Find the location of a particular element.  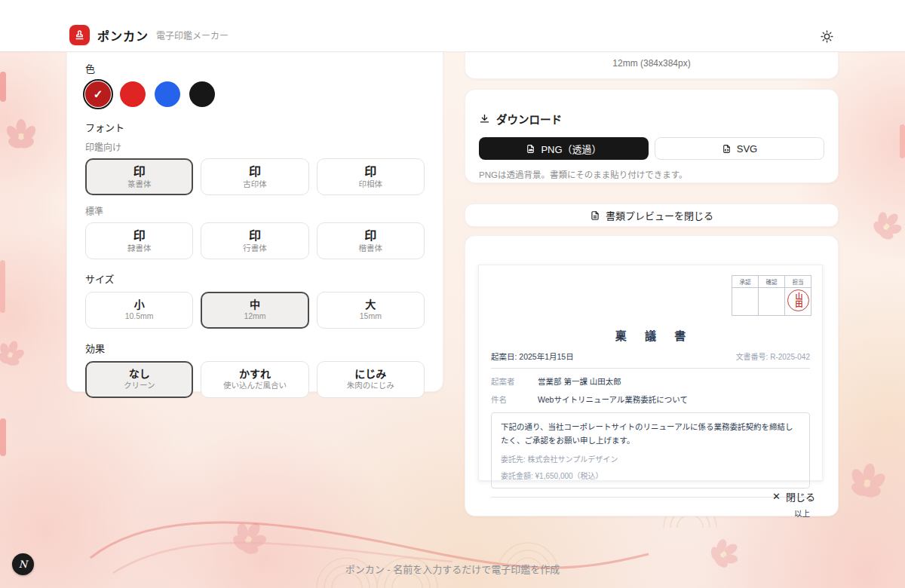

document-body-box: 下記の通り、当社コーポレートサイトのリニューアルに係る業務委託契約を締結したく、… is located at coordinates (650, 451).